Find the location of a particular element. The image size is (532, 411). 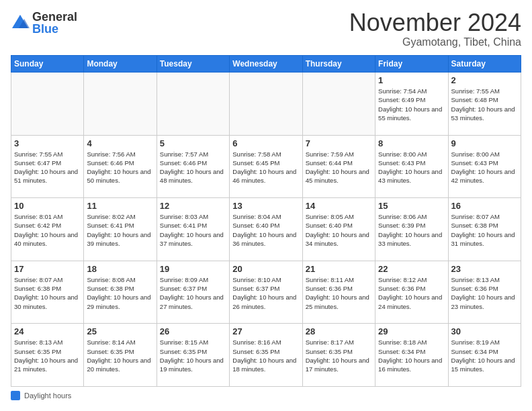

calendar-cell-11: 11Sunrise: 8:02 AM Sunset: 6:41 PM Dayli… is located at coordinates (120, 230).